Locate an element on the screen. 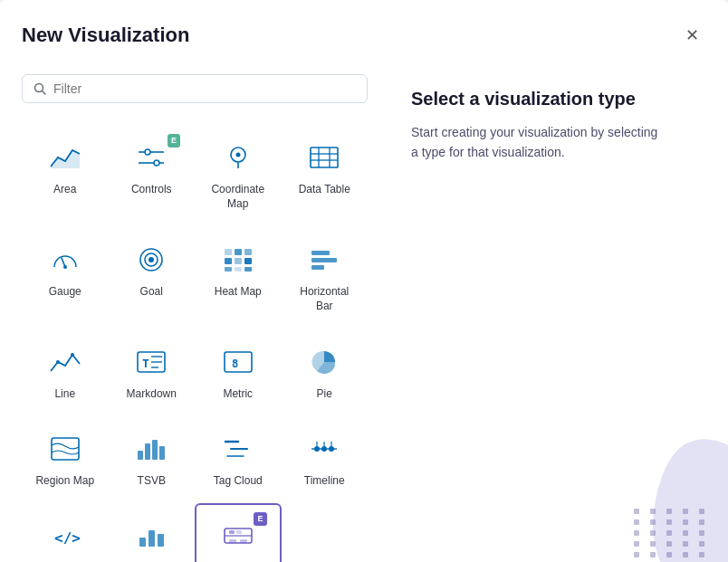 The width and height of the screenshot is (728, 562). viz-item-vega: </> Vega is located at coordinates (65, 532).